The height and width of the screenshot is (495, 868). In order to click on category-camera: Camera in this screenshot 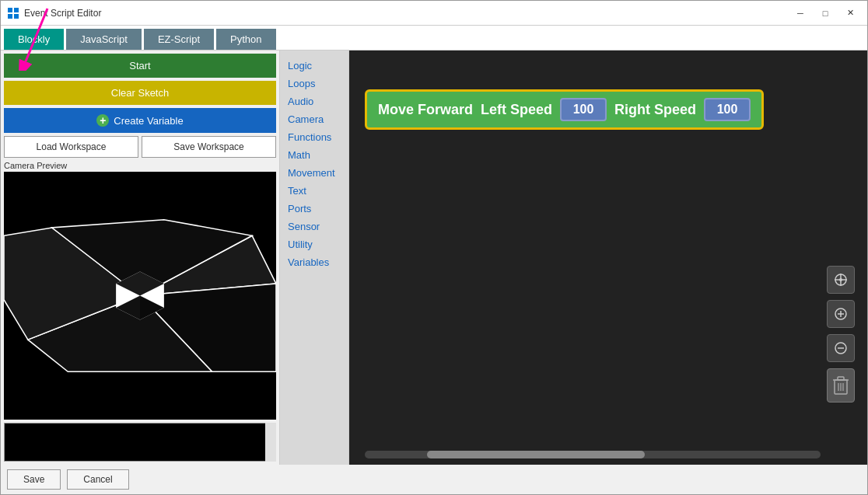, I will do `click(314, 120)`.